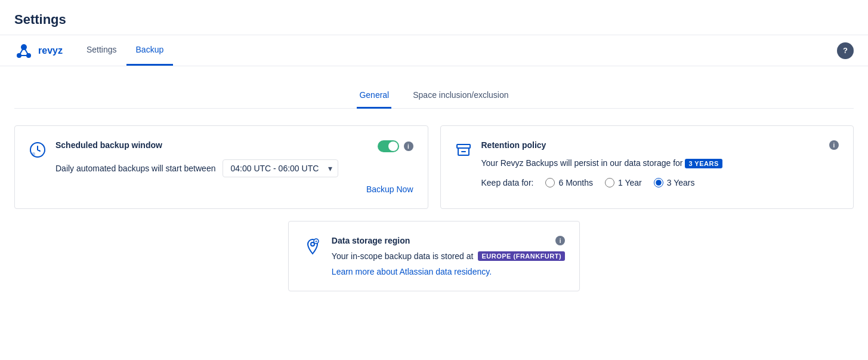 The image size is (868, 360). I want to click on time-select-wrapper: 04:00 UTC - 06:00 UTC 06:00 UTC - 08:00 …, so click(280, 168).